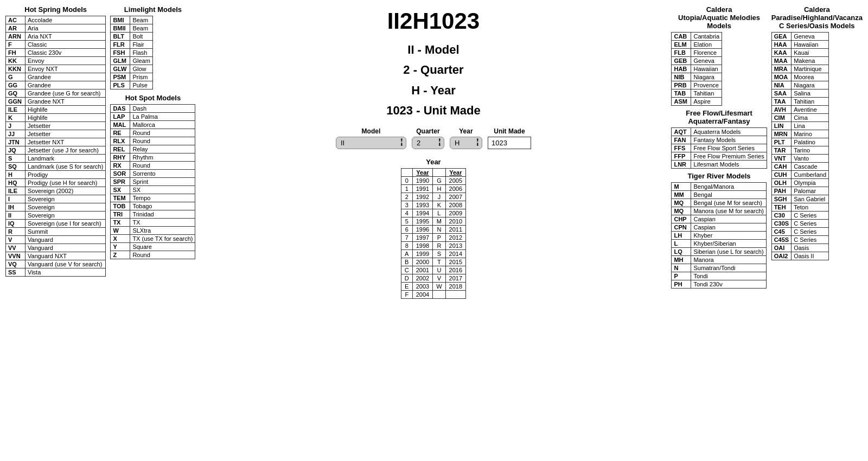 The width and height of the screenshot is (868, 461). I want to click on hot-spot-title: Hot Spot Models, so click(153, 98).